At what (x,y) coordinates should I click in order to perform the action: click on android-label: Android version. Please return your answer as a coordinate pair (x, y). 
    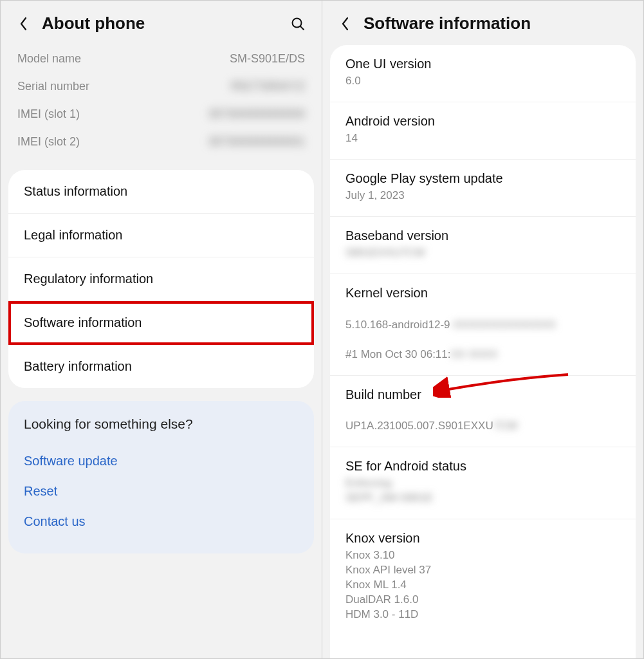
    Looking at the image, I should click on (483, 121).